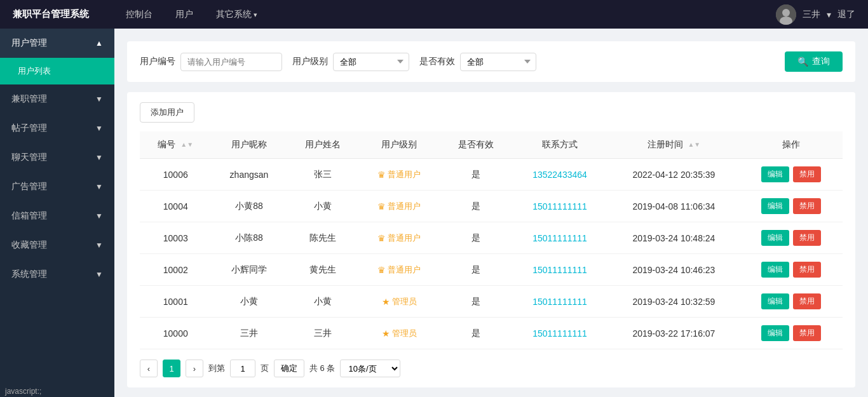  I want to click on sidebar-group-header-parttime: 兼职管理 ▼, so click(57, 99).